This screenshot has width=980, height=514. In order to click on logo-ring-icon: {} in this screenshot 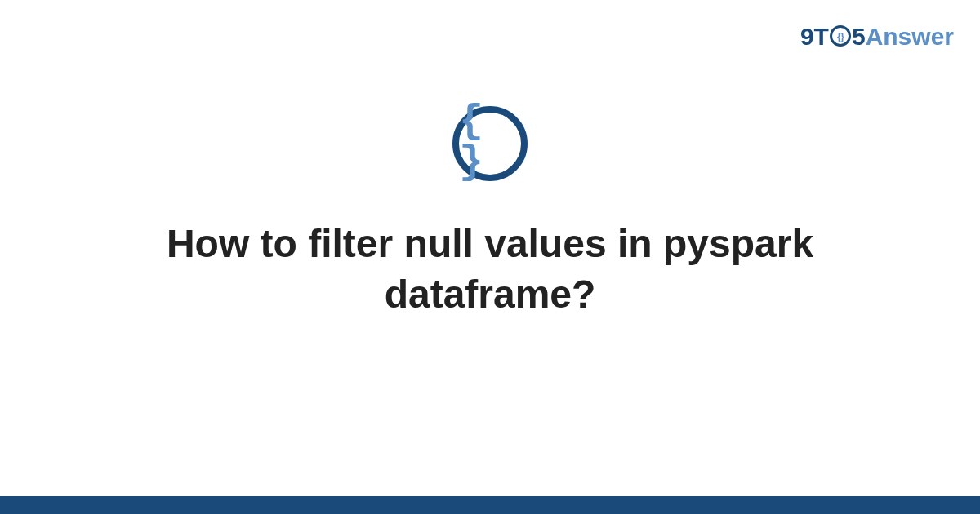, I will do `click(840, 36)`.